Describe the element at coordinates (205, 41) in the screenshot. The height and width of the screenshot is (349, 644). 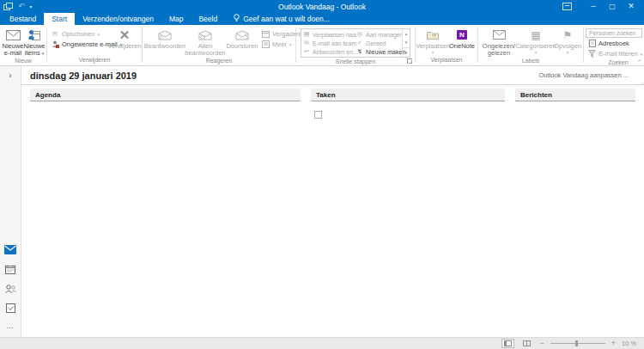
I see `reply-all-button: Allen beantwoorden` at that location.